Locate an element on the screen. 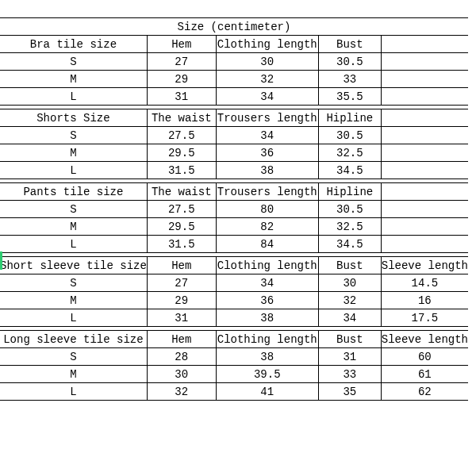  value-cell: 14.5 is located at coordinates (424, 283).